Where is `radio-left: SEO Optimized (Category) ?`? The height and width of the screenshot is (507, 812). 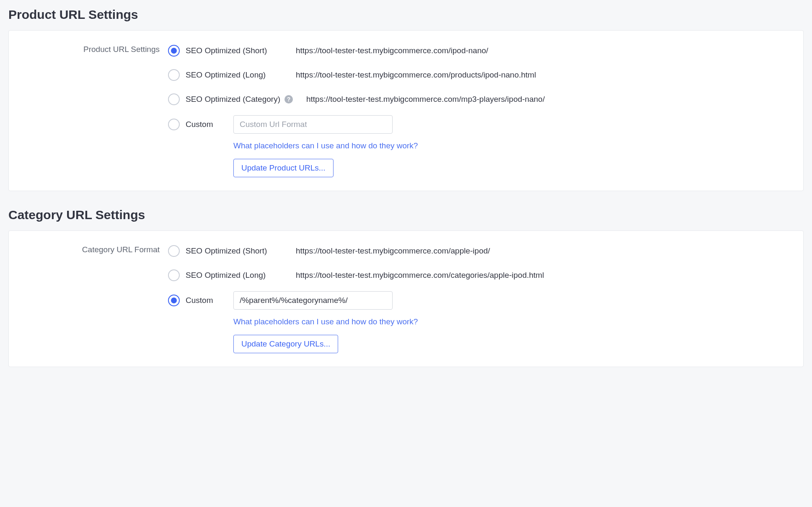 radio-left: SEO Optimized (Category) ? is located at coordinates (235, 99).